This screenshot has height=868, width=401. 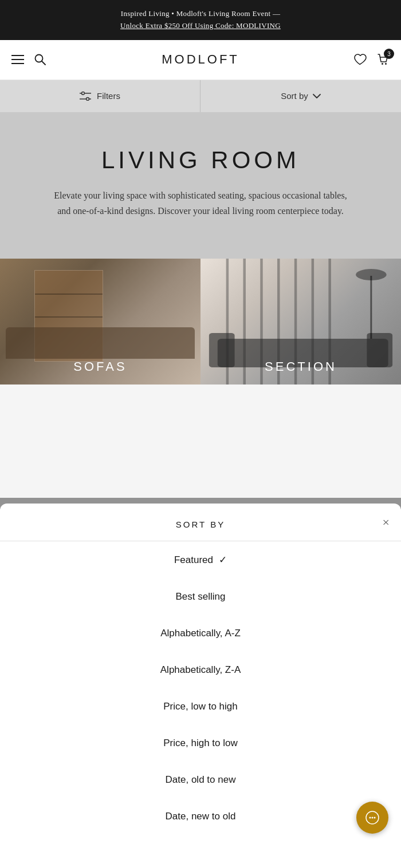 I want to click on chevron-down-icon, so click(x=317, y=96).